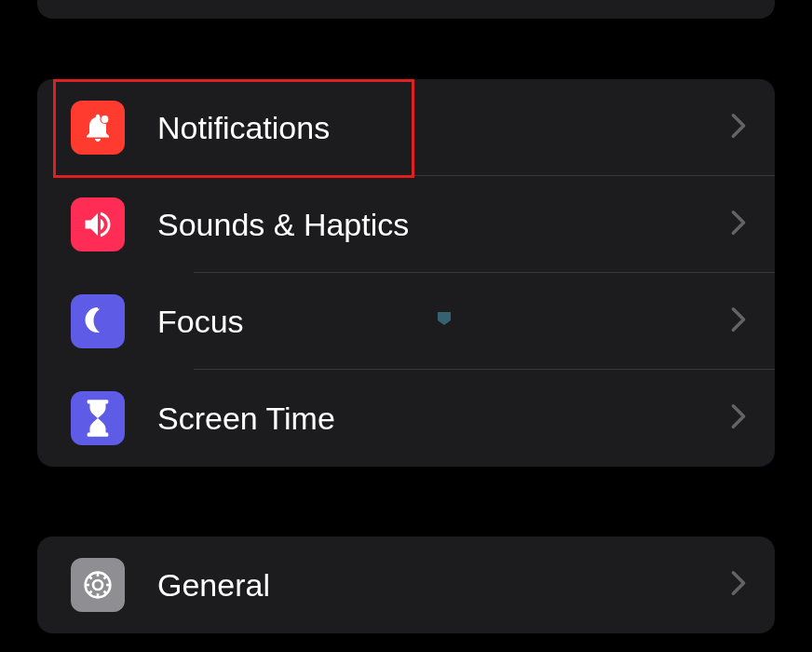 The width and height of the screenshot is (812, 652). Describe the element at coordinates (406, 321) in the screenshot. I see `settings-row-focus: Focus` at that location.